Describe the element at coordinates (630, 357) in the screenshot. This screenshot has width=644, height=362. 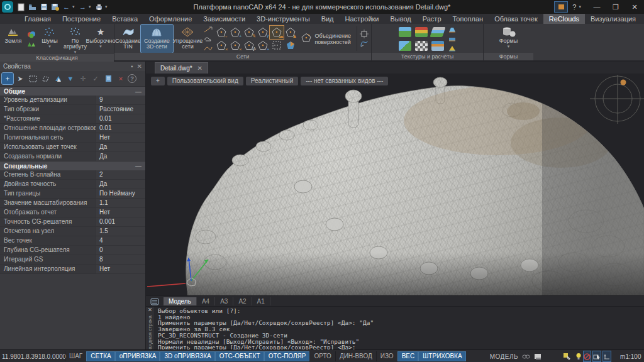
I see `annotation-scale: m1:100` at that location.